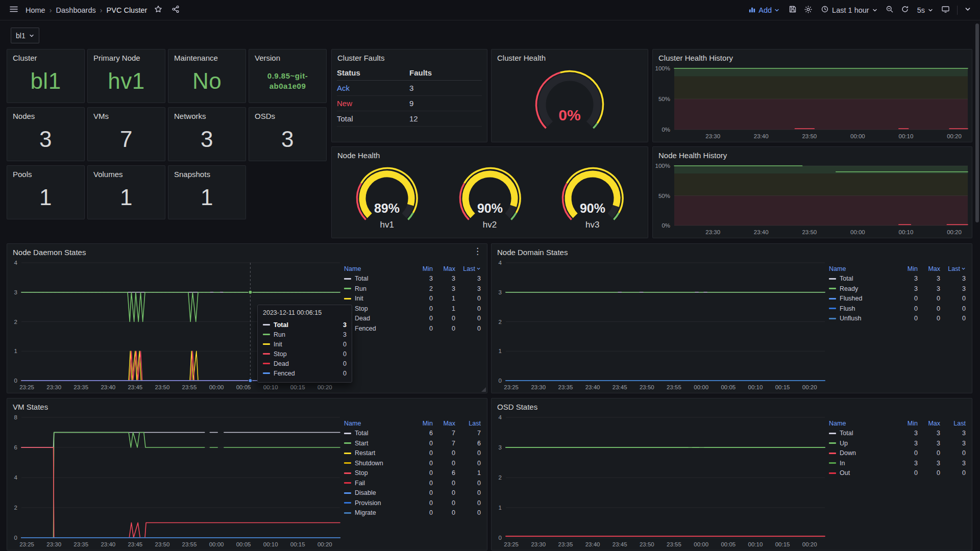  What do you see at coordinates (813, 154) in the screenshot?
I see `panel-title: Node Health History` at bounding box center [813, 154].